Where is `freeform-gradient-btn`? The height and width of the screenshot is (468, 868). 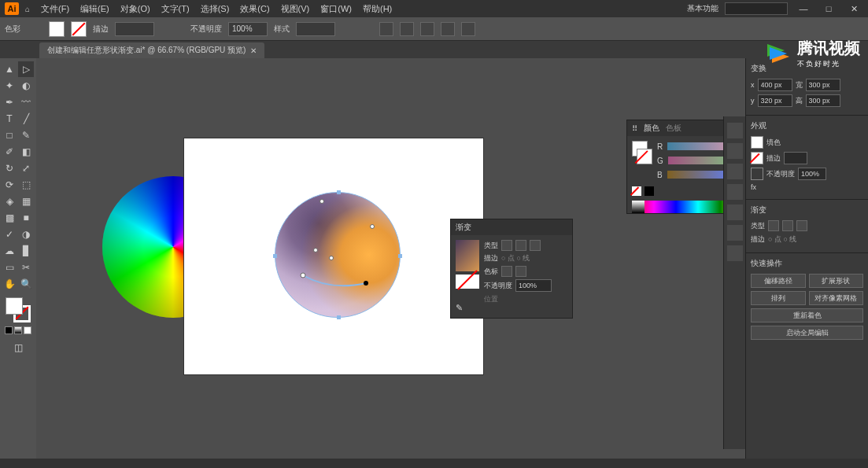
freeform-gradient-btn is located at coordinates (535, 245).